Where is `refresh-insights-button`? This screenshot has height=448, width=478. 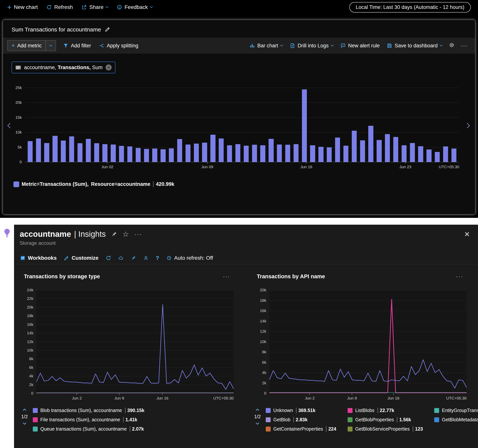
refresh-insights-button is located at coordinates (108, 258).